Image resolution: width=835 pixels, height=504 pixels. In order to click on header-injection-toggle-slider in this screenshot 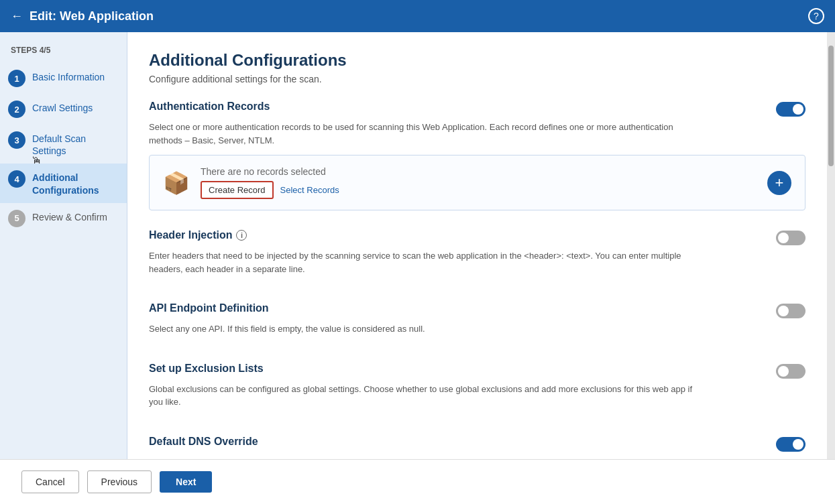, I will do `click(791, 238)`.